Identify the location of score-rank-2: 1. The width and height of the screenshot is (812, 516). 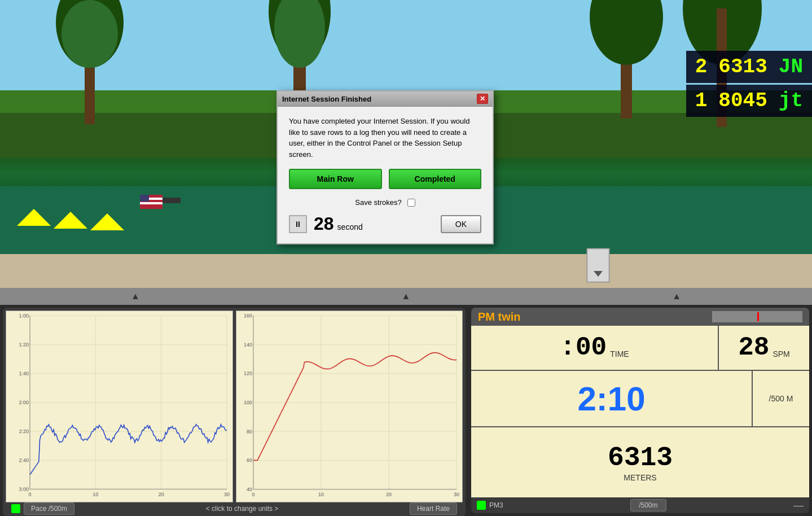
(701, 100).